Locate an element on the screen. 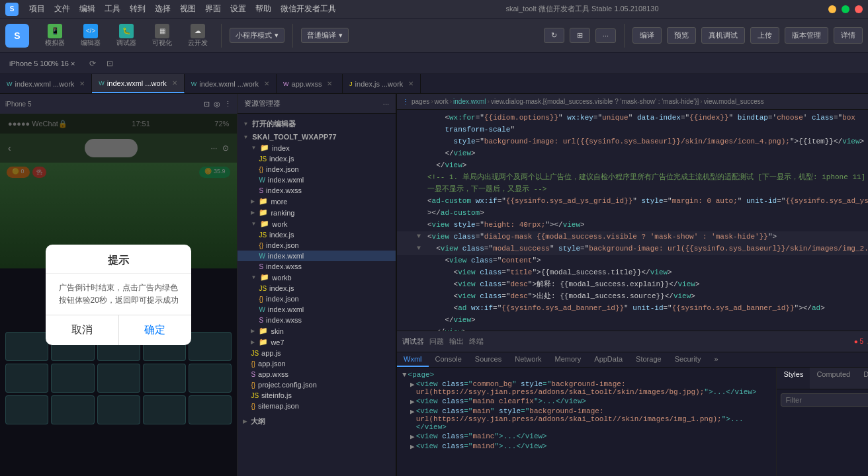  folder-skin: ▶ 📁 skin is located at coordinates (316, 331).